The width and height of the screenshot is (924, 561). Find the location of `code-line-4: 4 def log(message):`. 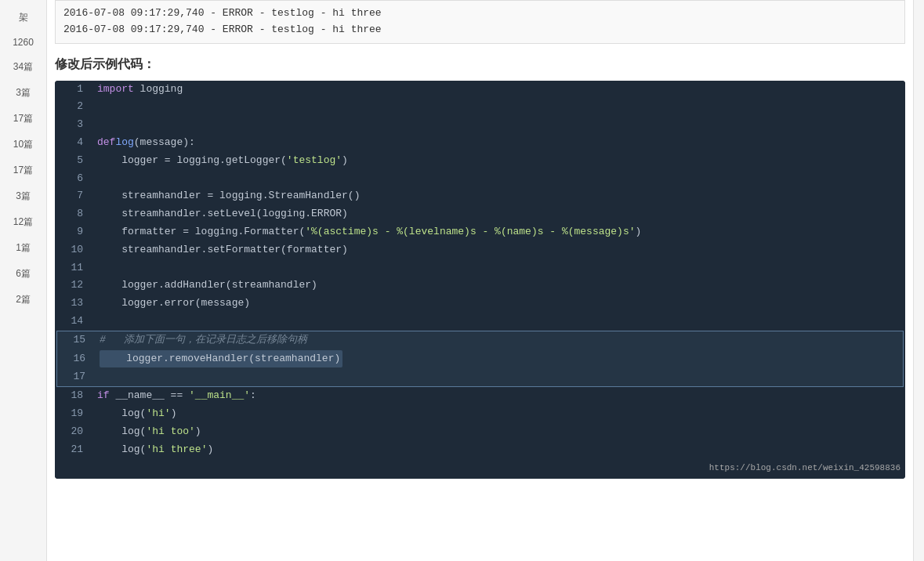

code-line-4: 4 def log(message): is located at coordinates (480, 143).